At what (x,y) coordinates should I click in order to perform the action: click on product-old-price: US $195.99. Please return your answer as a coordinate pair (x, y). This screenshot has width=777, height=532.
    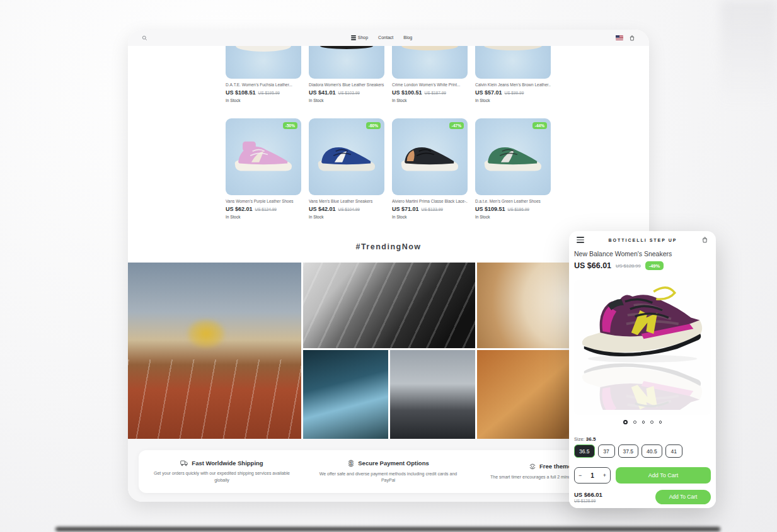
    Looking at the image, I should click on (269, 93).